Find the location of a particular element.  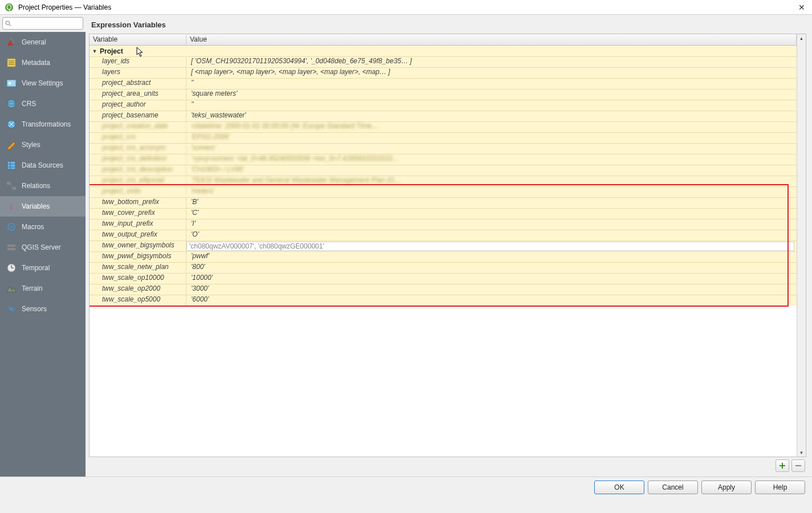

variable-row: project_author'' is located at coordinates (443, 105).